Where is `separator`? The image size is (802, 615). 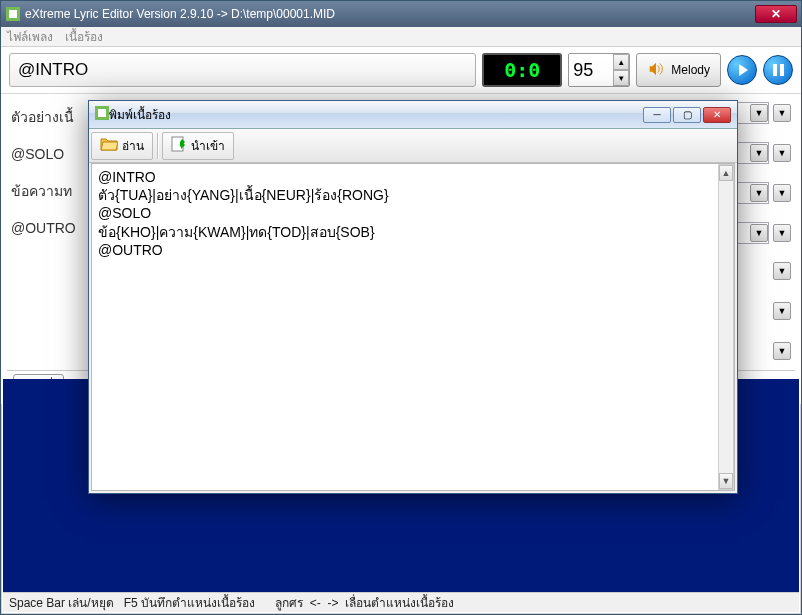 separator is located at coordinates (158, 146).